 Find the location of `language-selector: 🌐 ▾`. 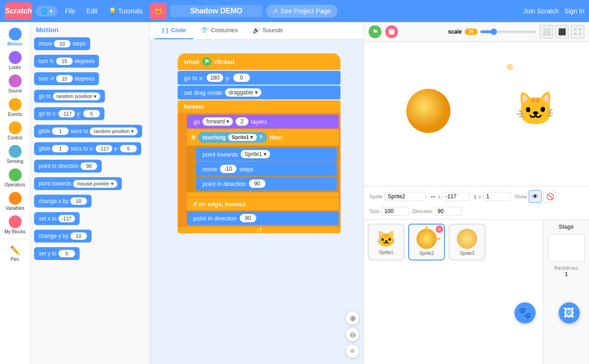

language-selector: 🌐 ▾ is located at coordinates (47, 11).